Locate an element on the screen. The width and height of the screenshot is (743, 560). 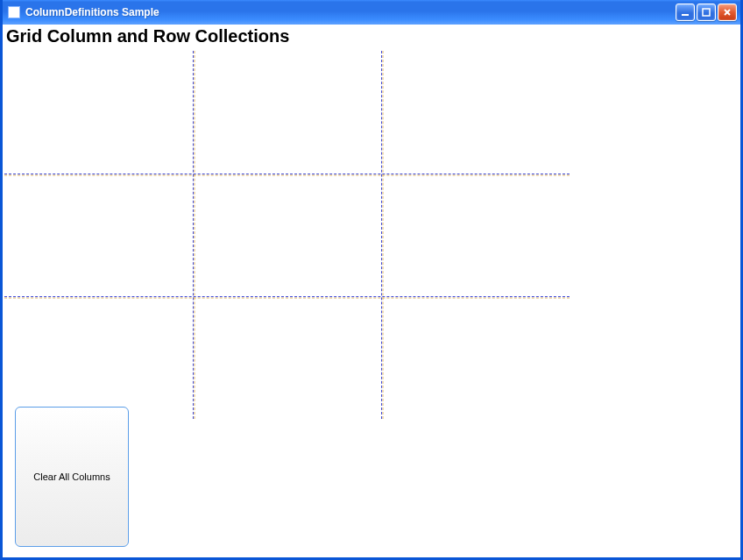
app-icon is located at coordinates (14, 12).